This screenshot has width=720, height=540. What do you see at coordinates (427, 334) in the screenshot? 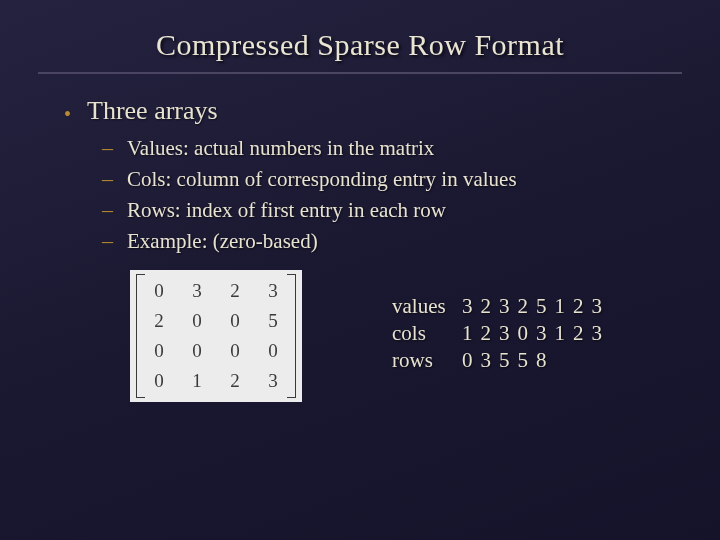
I see `array-label: cols` at bounding box center [427, 334].